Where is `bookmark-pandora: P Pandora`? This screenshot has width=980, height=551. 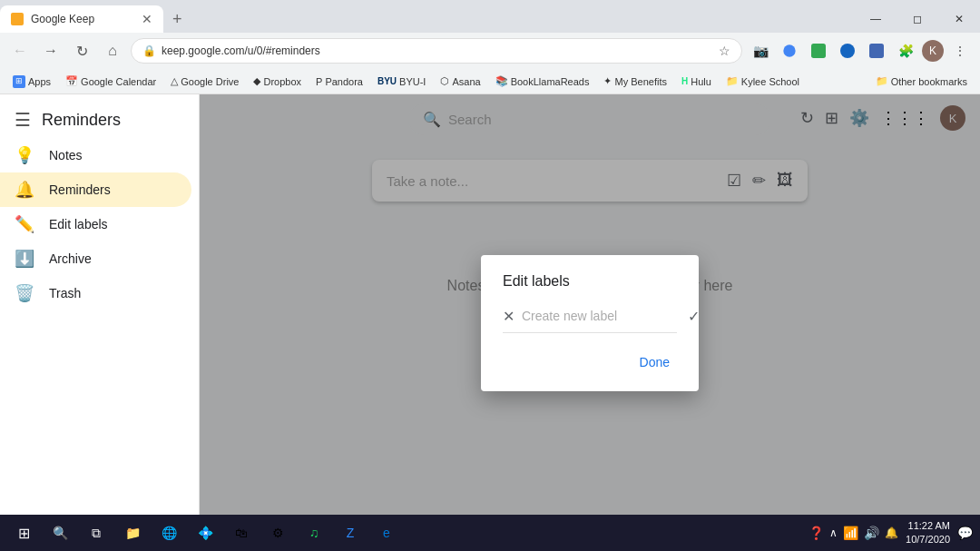 bookmark-pandora: P Pandora is located at coordinates (339, 82).